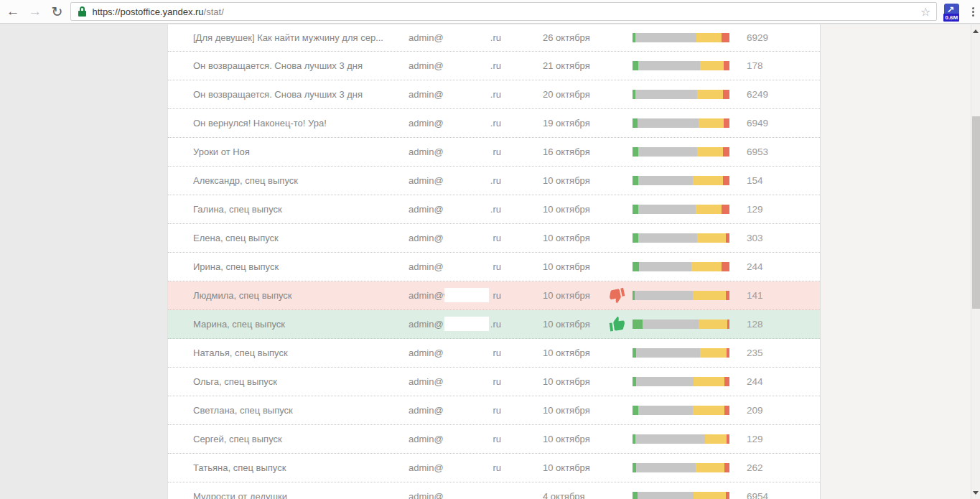 This screenshot has height=499, width=980. Describe the element at coordinates (455, 152) in the screenshot. I see `sender-email: admin@ru` at that location.